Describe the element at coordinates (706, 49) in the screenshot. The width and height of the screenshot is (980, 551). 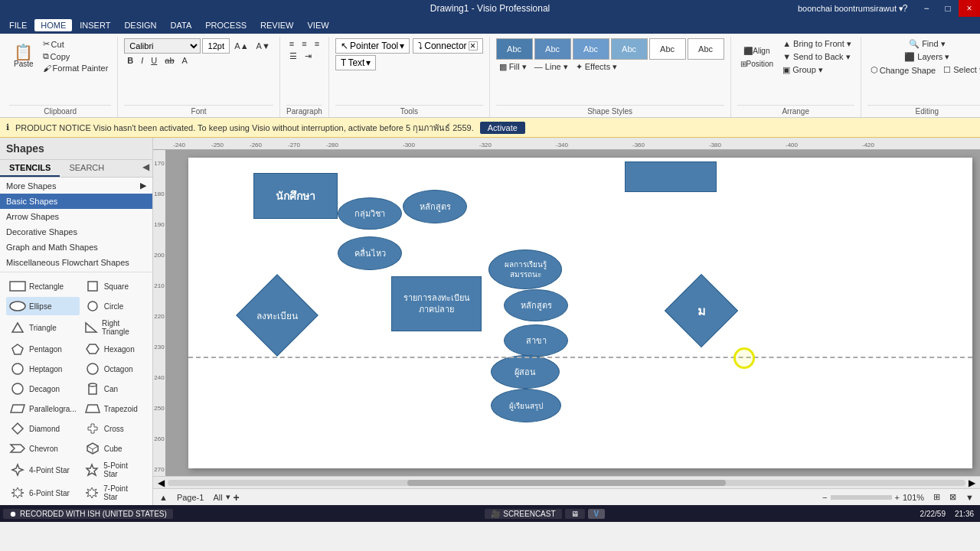
I see `shape-style-6: Abc` at that location.